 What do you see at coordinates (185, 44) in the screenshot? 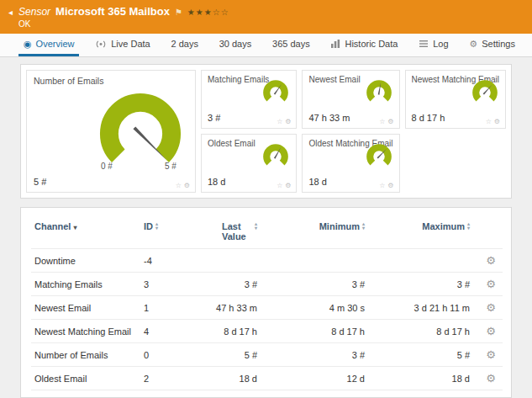
I see `tab-label: 2 days` at bounding box center [185, 44].